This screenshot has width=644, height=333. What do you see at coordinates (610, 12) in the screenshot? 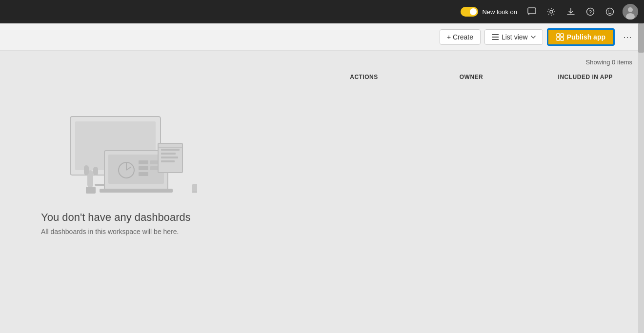
I see `emoji-icon` at bounding box center [610, 12].